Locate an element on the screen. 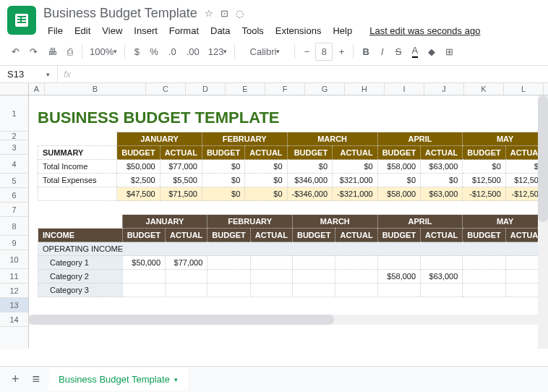 The height and width of the screenshot is (392, 548). cell: $12,500 is located at coordinates (484, 181).